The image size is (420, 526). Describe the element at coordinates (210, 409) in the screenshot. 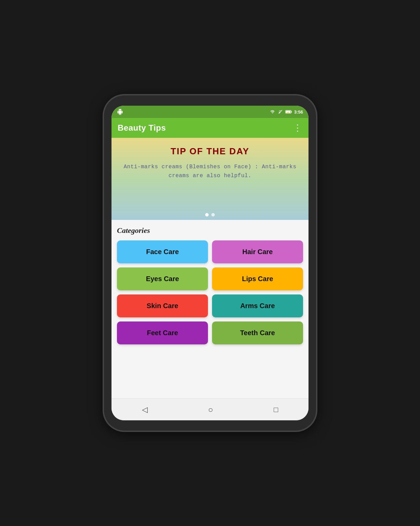

I see `bottom-nav: ◁ ○ □` at that location.